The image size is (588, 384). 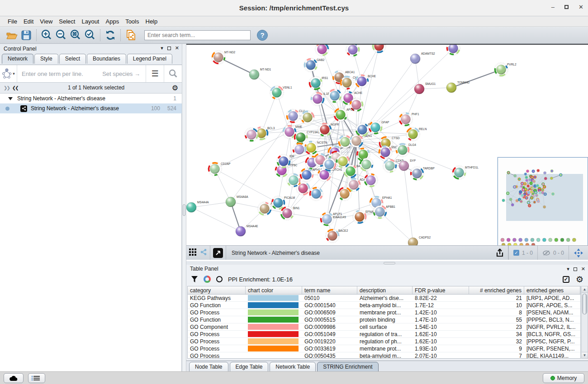 I want to click on table-close-panel-icon: ✕, so click(x=583, y=269).